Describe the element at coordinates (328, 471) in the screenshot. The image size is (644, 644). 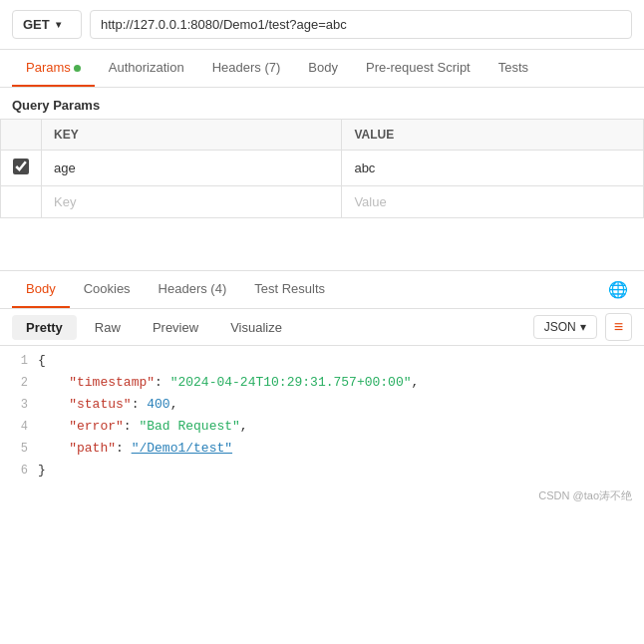
I see `code-line-6: 6 }` at that location.